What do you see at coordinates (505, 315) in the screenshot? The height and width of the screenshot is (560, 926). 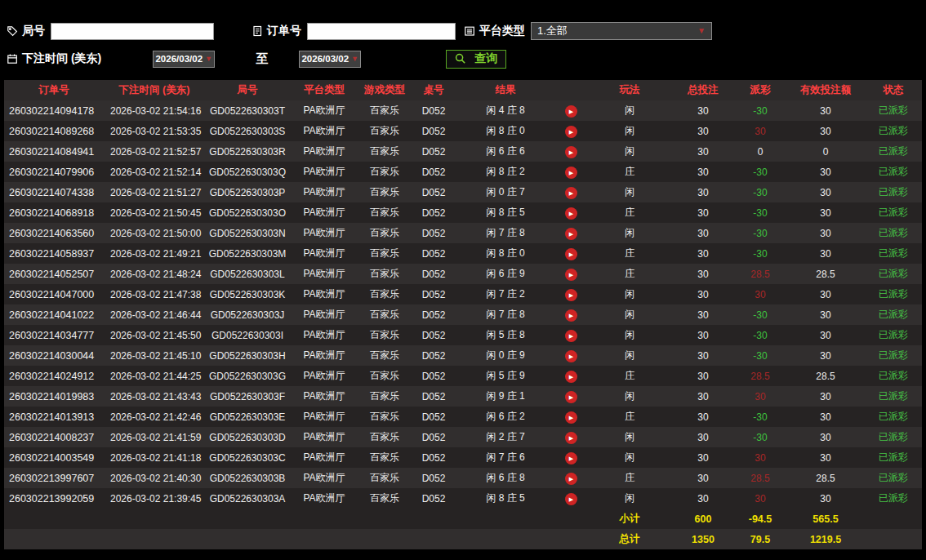 I see `cell-result: 闲 7 庄 8` at bounding box center [505, 315].